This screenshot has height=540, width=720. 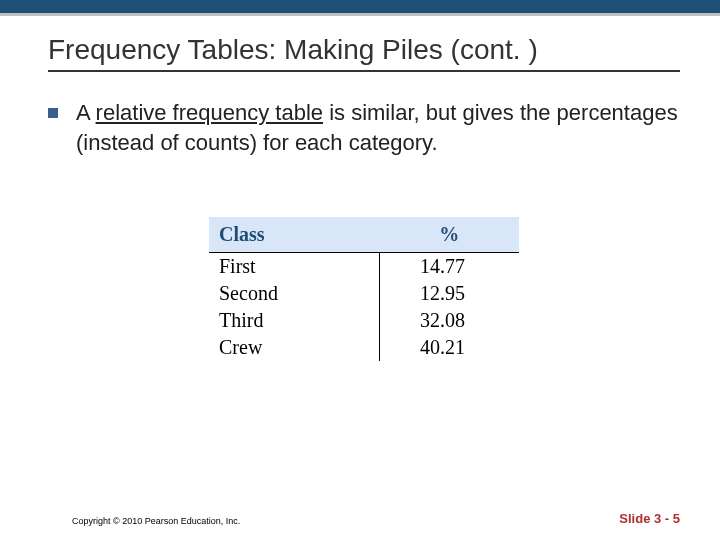 What do you see at coordinates (364, 348) in the screenshot?
I see `table-row: Crew 40.21` at bounding box center [364, 348].